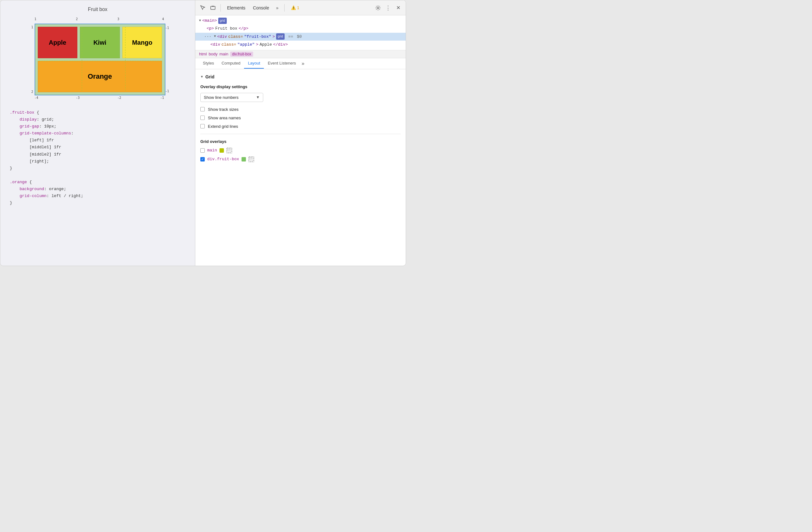 The width and height of the screenshot is (812, 532). I want to click on code-line: background: orange;, so click(98, 189).